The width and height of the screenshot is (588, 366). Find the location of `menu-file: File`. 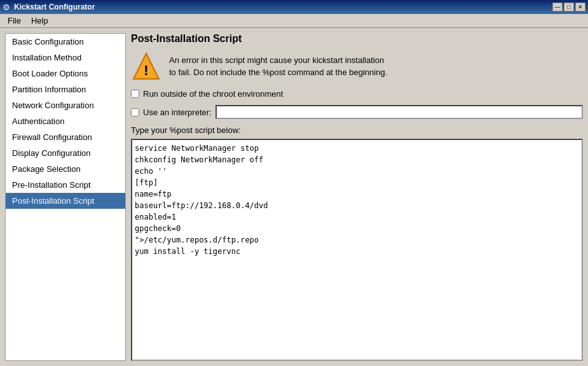

menu-file: File is located at coordinates (14, 20).